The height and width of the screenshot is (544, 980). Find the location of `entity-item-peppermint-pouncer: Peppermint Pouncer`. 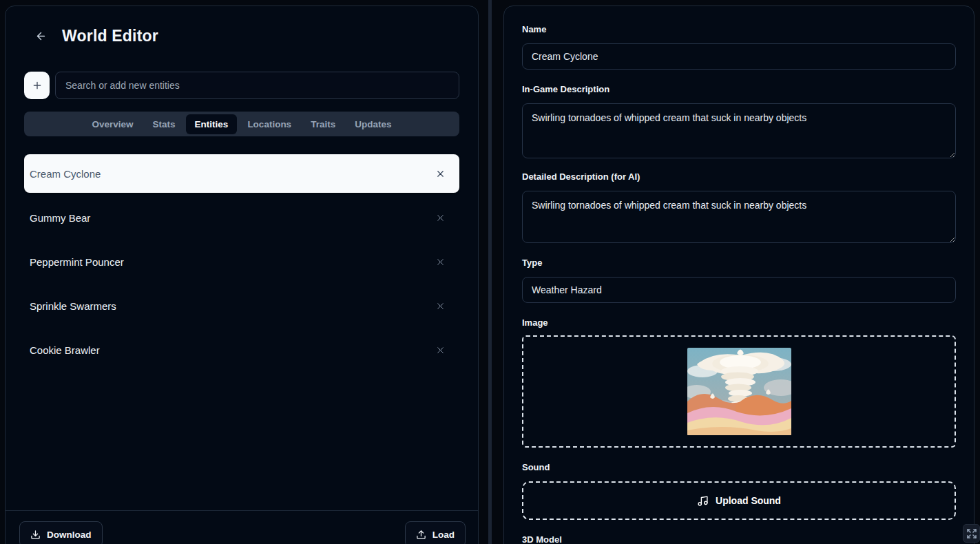

entity-item-peppermint-pouncer: Peppermint Pouncer is located at coordinates (242, 262).